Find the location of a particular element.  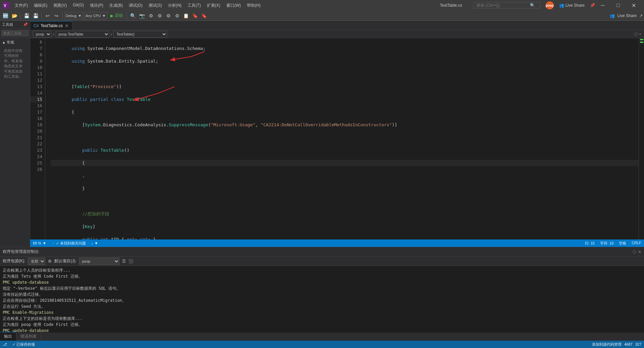

search-toolbar-btn: 🔍 is located at coordinates (133, 16).